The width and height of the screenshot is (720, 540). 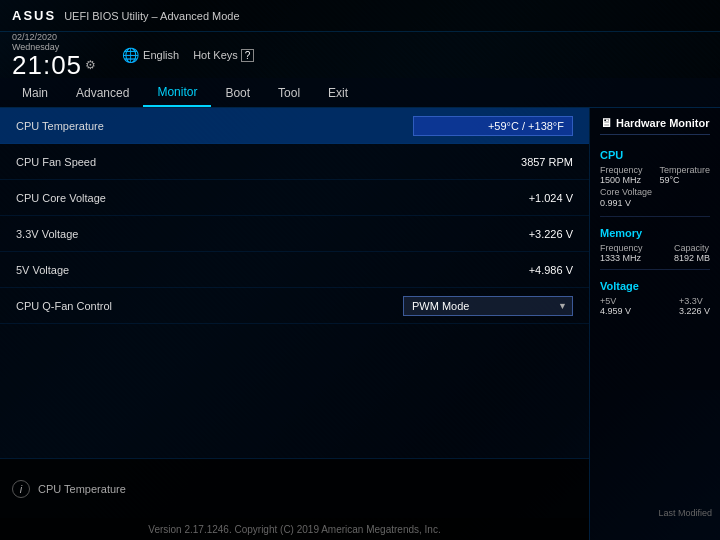 I want to click on hw-cpu-freq-value: 1500 MHz, so click(x=622, y=180).